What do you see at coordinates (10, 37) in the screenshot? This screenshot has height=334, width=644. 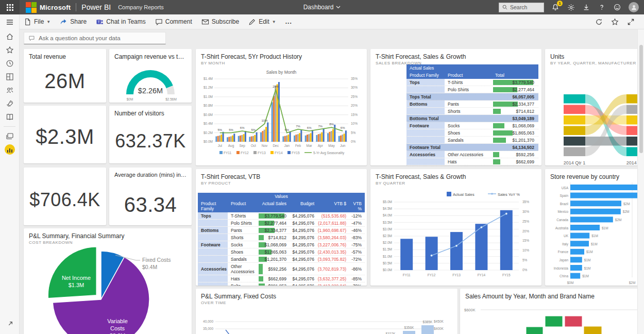 I see `home-icon` at bounding box center [10, 37].